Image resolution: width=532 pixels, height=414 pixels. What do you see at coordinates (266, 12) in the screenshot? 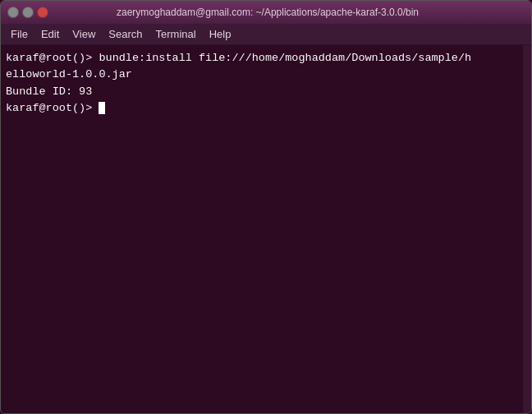
I see `titlebar: zaerymoghaddam@gmail.com: ~/Applications…` at bounding box center [266, 12].